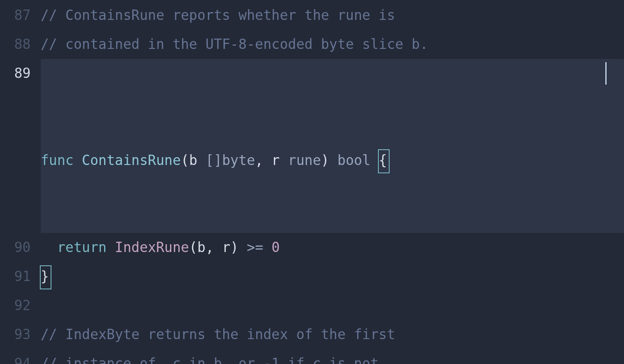  Describe the element at coordinates (305, 160) in the screenshot. I see `type: rune` at that location.